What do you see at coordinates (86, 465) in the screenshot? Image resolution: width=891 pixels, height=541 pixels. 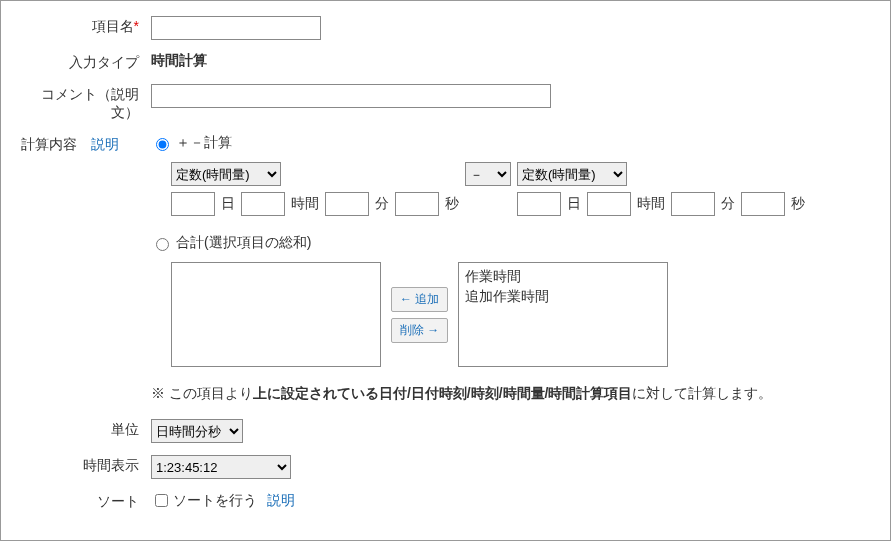 I see `time-display-label: 時間表示` at bounding box center [86, 465].